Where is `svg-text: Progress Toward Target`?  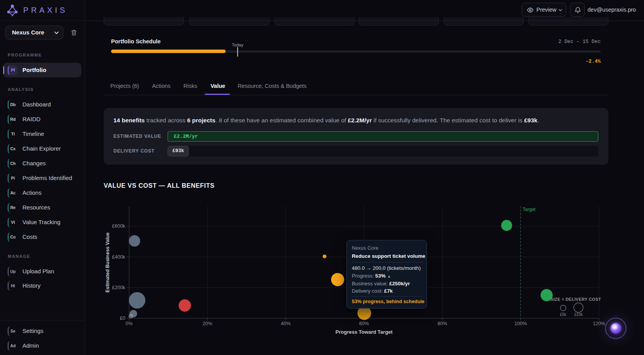
svg-text: Progress Toward Target is located at coordinates (364, 332).